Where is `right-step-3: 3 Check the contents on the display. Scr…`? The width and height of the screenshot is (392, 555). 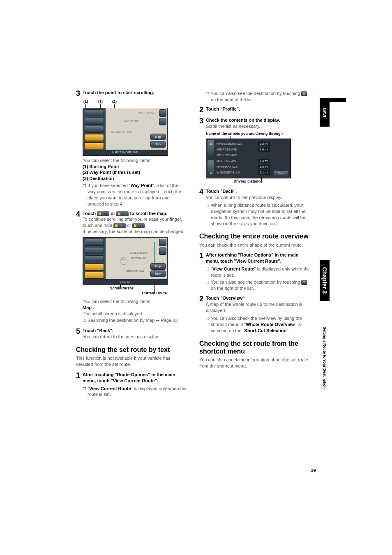
right-step-3: 3 Check the contents on the display. Scr… is located at coordinates (255, 123).